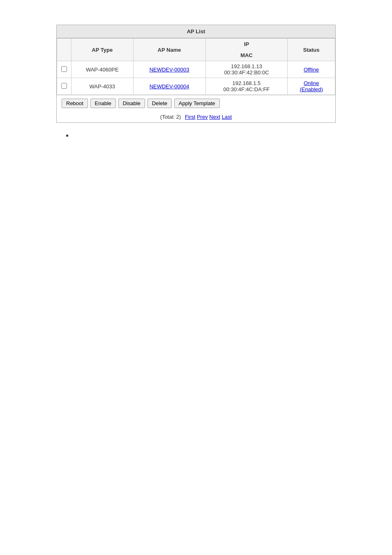 This screenshot has height=555, width=392. Describe the element at coordinates (169, 50) in the screenshot. I see `th-ap-name: AP Name` at that location.